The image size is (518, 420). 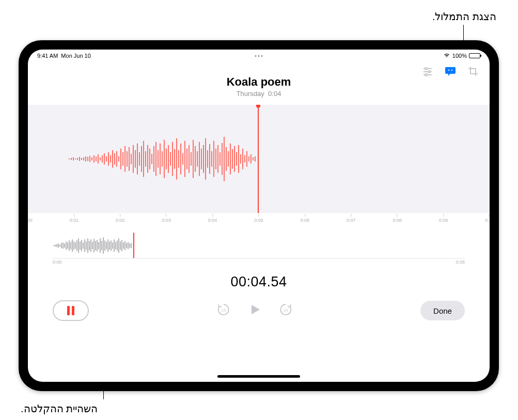 What do you see at coordinates (94, 246) in the screenshot?
I see `overview-graphic` at bounding box center [94, 246].